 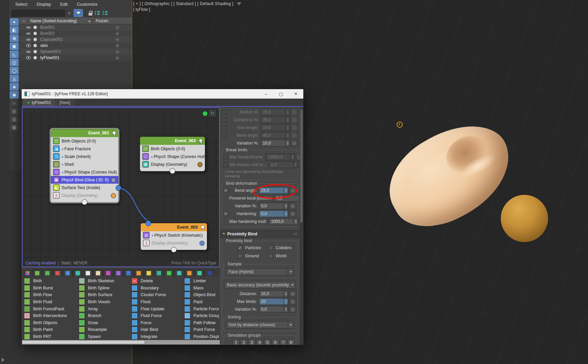 What do you see at coordinates (14, 71) in the screenshot?
I see `filter-shapes-icon: ◯` at bounding box center [14, 71].